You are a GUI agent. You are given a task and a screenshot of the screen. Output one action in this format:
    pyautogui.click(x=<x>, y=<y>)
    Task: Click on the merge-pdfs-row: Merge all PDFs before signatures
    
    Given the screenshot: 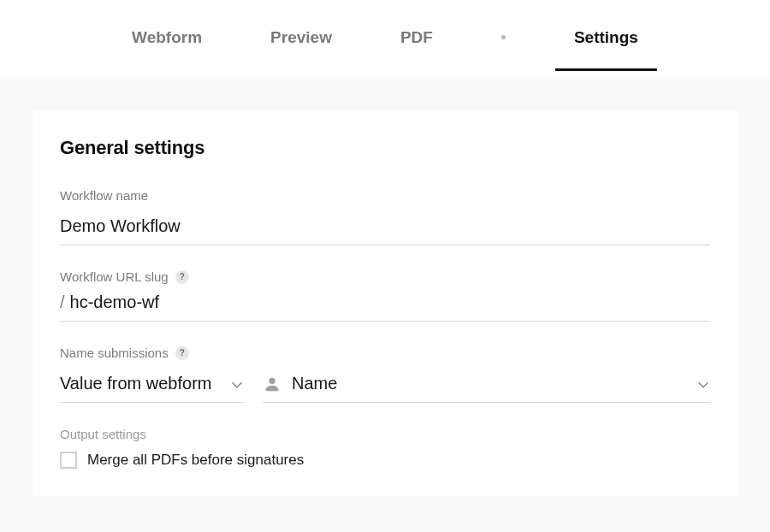 What is the action you would take?
    pyautogui.click(x=385, y=460)
    